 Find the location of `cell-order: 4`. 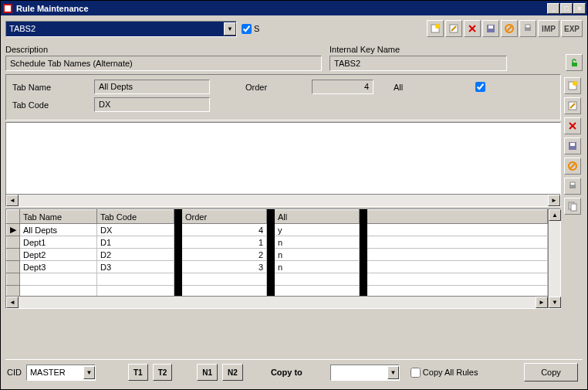

cell-order: 4 is located at coordinates (225, 230).